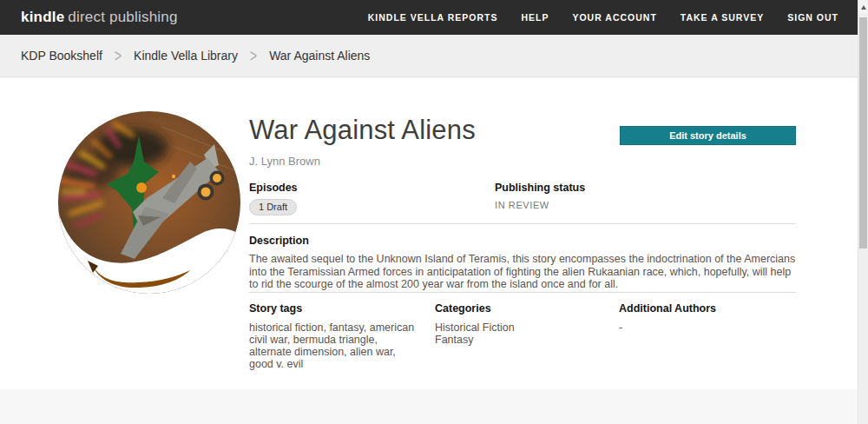  What do you see at coordinates (513, 340) in the screenshot?
I see `category-item: Fantasy` at bounding box center [513, 340].